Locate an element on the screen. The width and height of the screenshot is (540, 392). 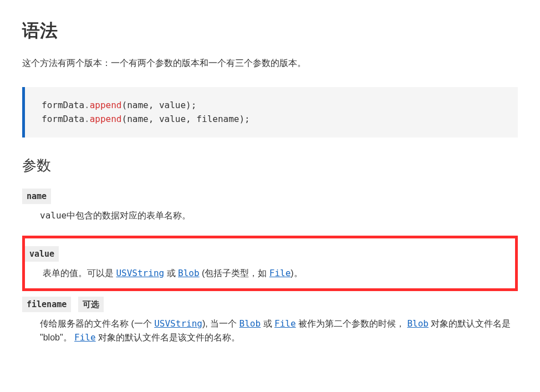
link-file: File is located at coordinates (281, 273).